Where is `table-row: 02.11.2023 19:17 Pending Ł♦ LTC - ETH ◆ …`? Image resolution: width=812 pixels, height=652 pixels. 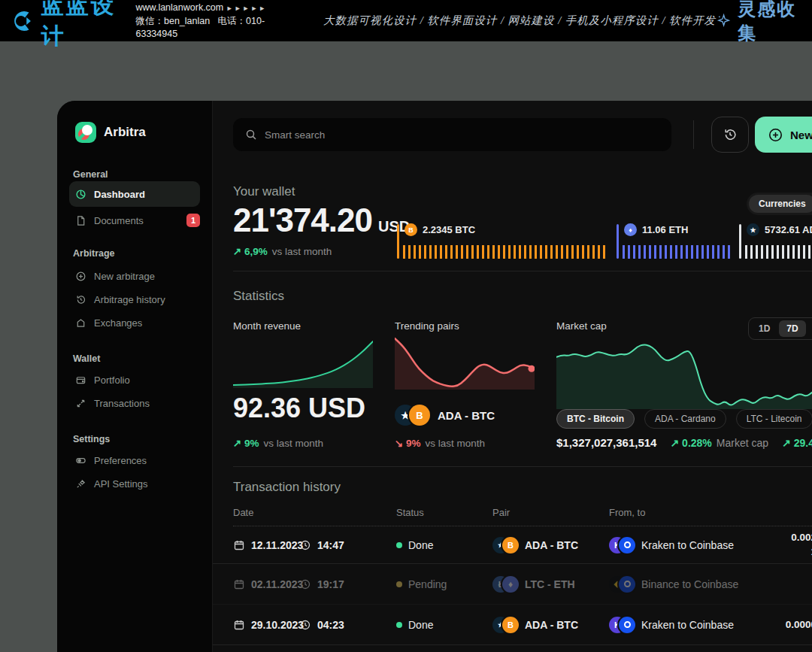
table-row: 02.11.2023 19:17 Pending Ł♦ LTC - ETH ◆ … is located at coordinates (513, 584).